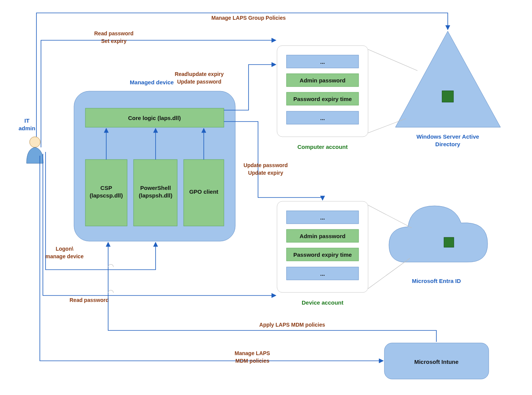  What do you see at coordinates (436, 281) in the screenshot?
I see `svg-text: Microsoft Entra ID` at bounding box center [436, 281].